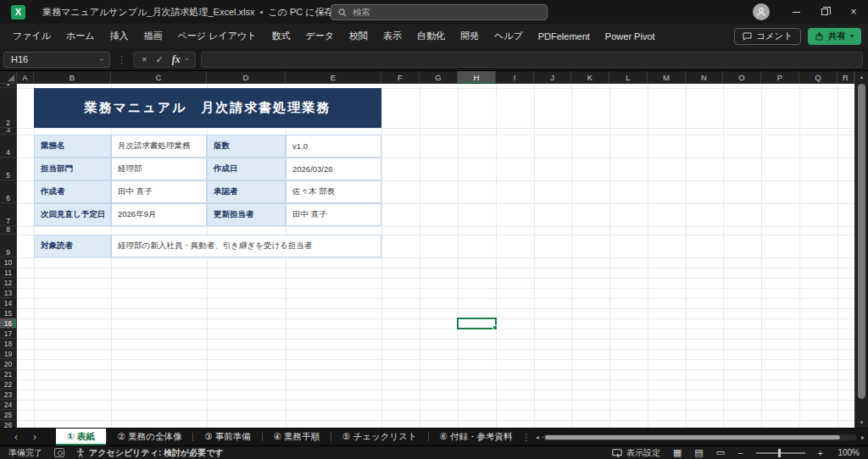  I want to click on ribbon-tab-6: 数式, so click(281, 36).